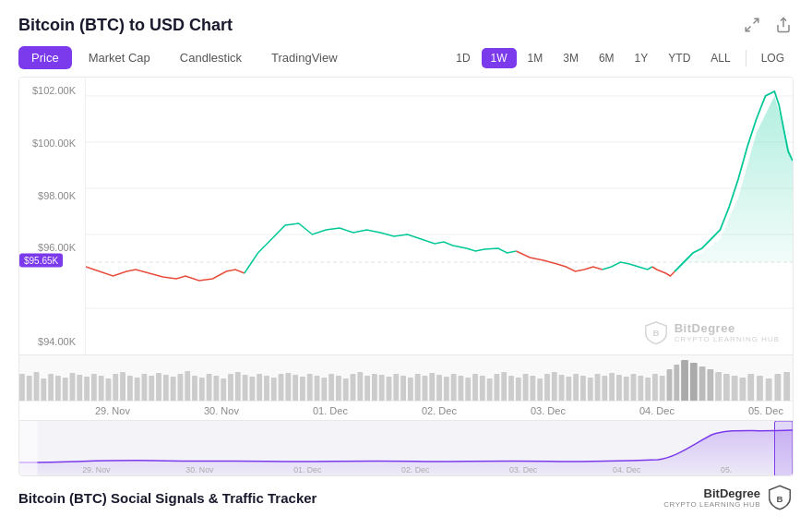  Describe the element at coordinates (221, 411) in the screenshot. I see `x-label-2: 30. Nov` at that location.